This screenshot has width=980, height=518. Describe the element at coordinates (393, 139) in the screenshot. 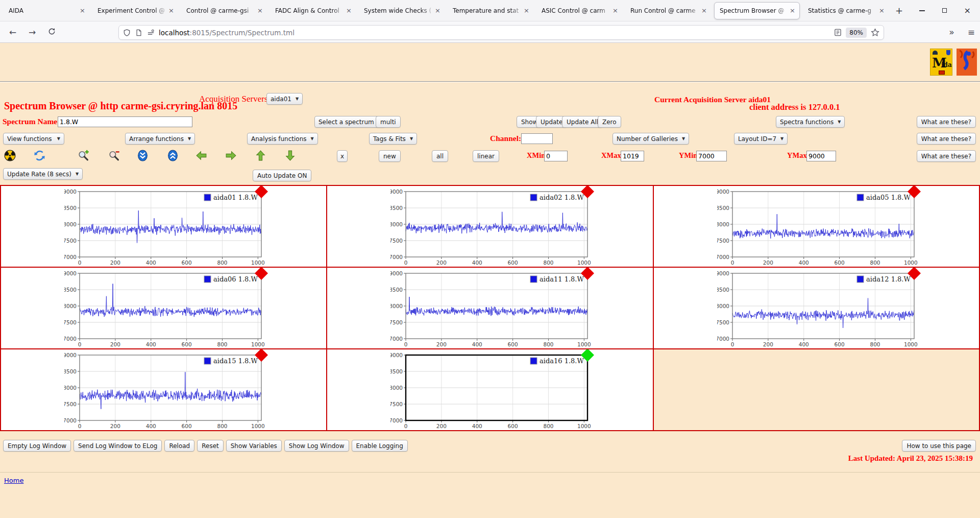

I see `tags-fits-dropdown: Tags & Fits▼` at that location.